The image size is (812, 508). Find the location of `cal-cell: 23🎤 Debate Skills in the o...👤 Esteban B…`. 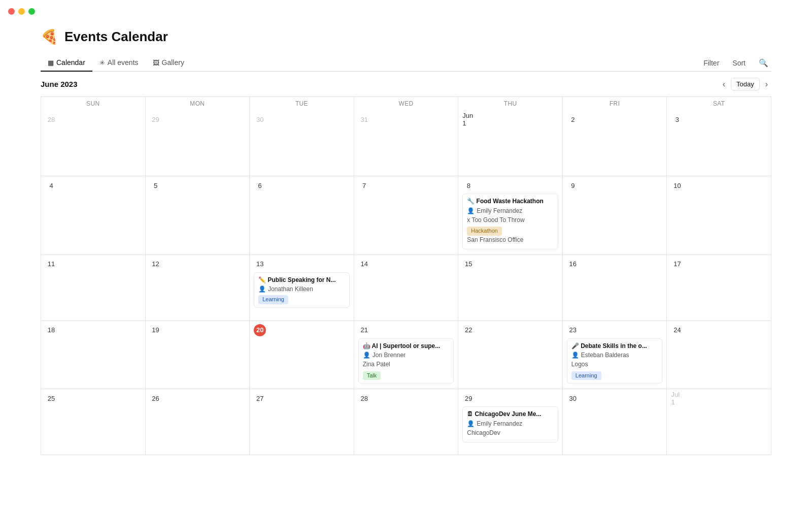

cal-cell: 23🎤 Debate Skills in the o...👤 Esteban B… is located at coordinates (615, 356).